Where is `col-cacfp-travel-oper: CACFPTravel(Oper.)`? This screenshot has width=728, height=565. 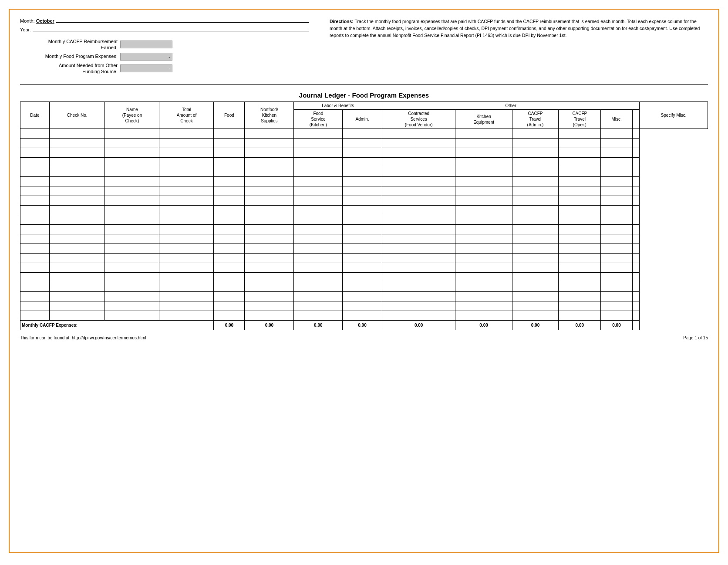 col-cacfp-travel-oper: CACFPTravel(Oper.) is located at coordinates (580, 119).